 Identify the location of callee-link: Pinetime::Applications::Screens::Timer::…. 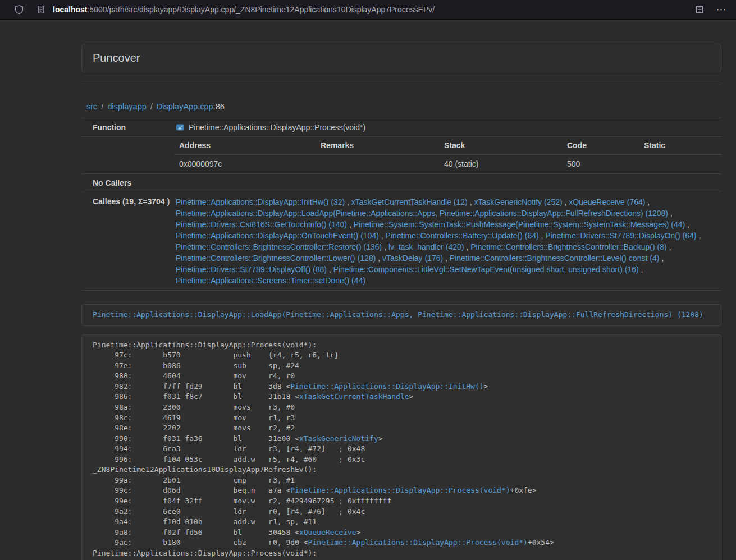
(271, 281).